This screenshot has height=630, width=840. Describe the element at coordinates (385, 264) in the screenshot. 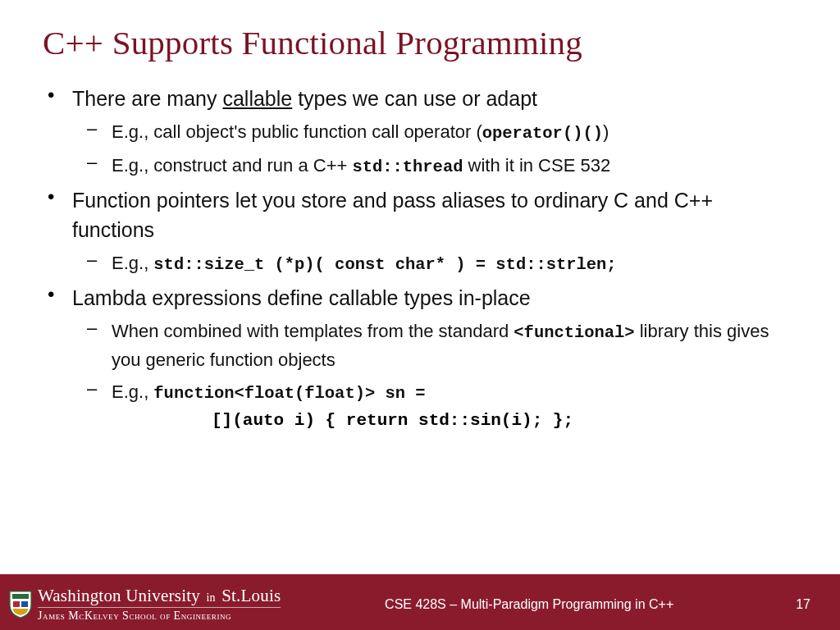

I see `code-strlen: std::size_t (*p)( const char* ) = std::s…` at that location.